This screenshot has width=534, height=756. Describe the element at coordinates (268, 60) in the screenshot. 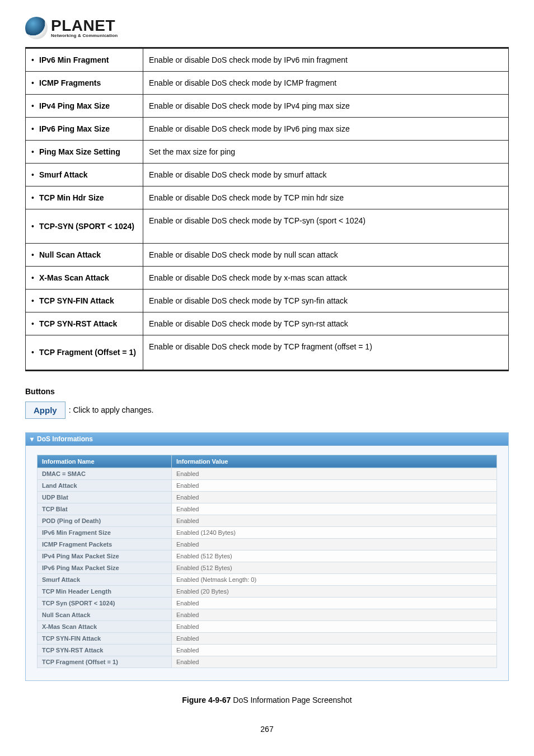

I see `definitions-row: IPv6 Min FragmentEnable or disable DoS c…` at that location.